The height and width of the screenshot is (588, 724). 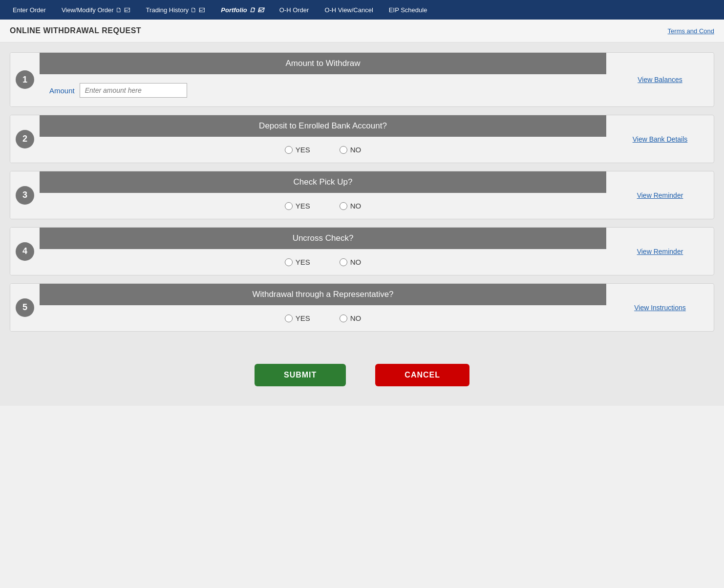 I want to click on step-number-4: 4, so click(x=25, y=252).